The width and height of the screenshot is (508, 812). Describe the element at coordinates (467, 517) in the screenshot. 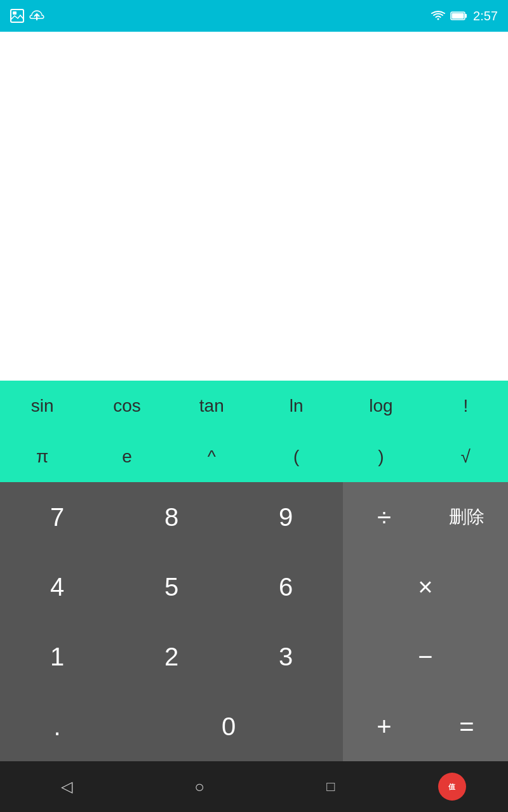

I see `btn-delete: 删除` at that location.